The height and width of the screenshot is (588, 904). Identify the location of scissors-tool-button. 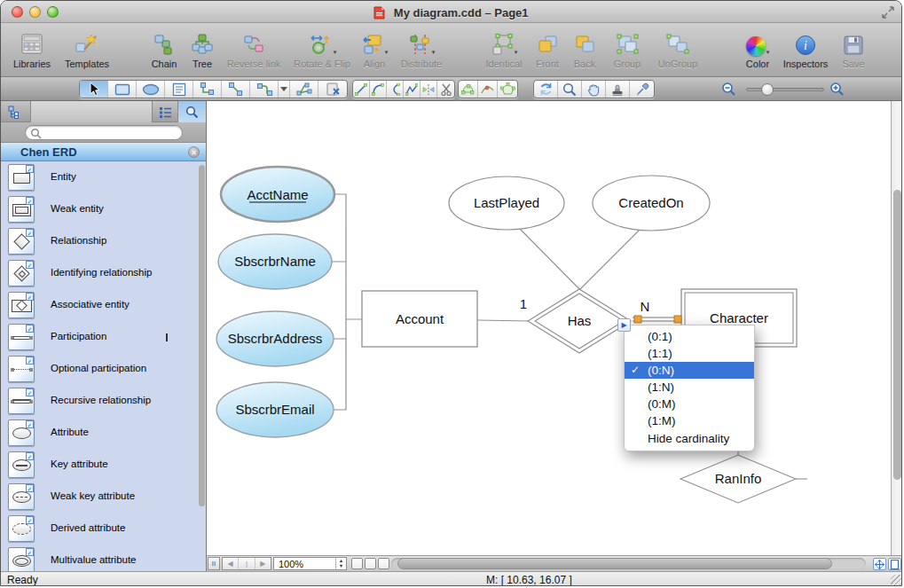
(445, 89).